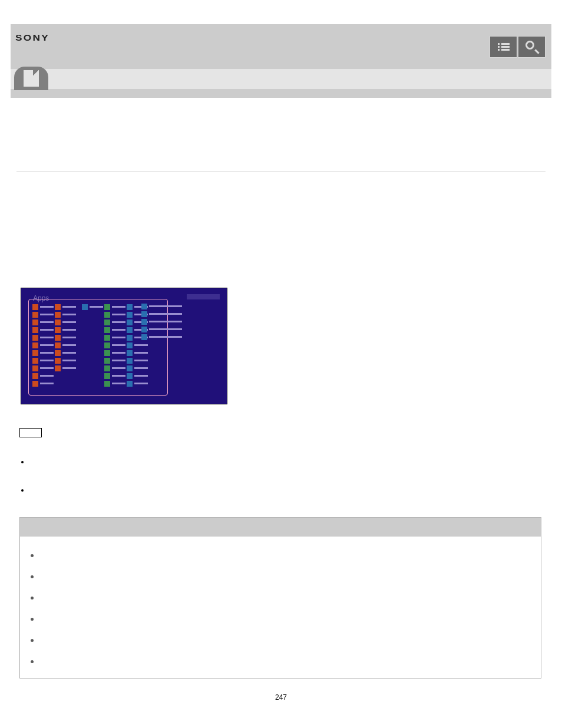 The height and width of the screenshot is (728, 562). What do you see at coordinates (31, 433) in the screenshot?
I see `note-label-box` at bounding box center [31, 433].